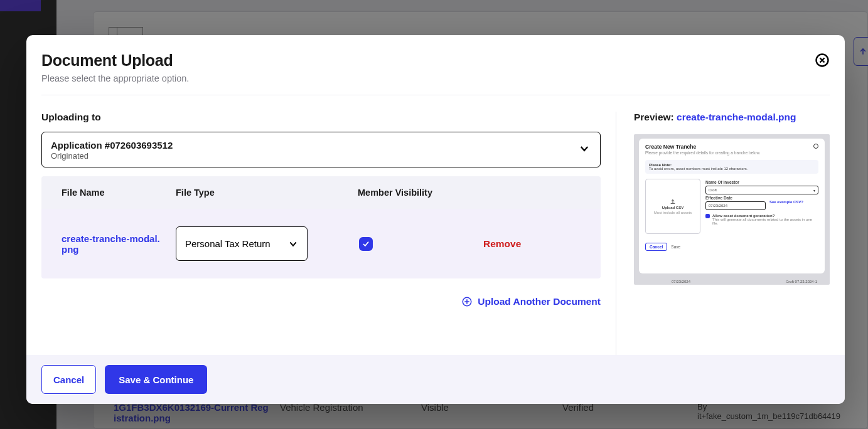  I want to click on member-visibility-checkbox, so click(366, 244).